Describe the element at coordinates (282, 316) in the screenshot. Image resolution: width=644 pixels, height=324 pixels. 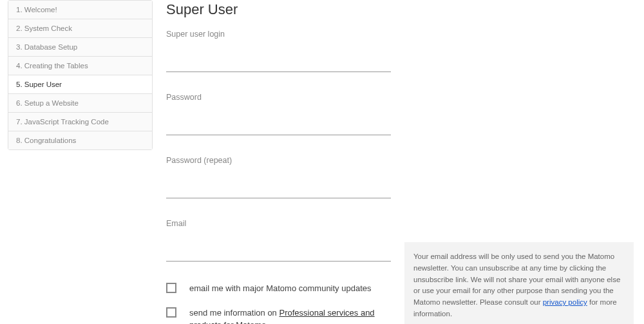
I see `professional-checkbox-row: send me information on Professional serv…` at that location.